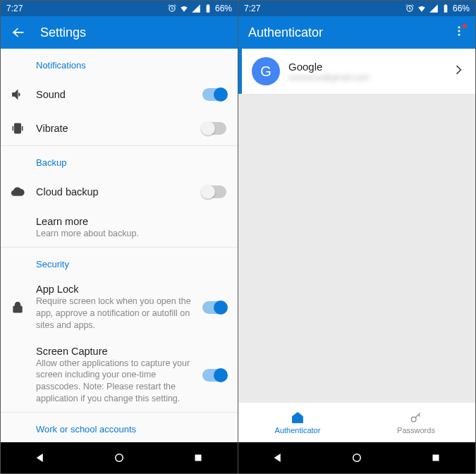 The width and height of the screenshot is (476, 474). I want to click on tab-pass-label: Passwords, so click(416, 430).